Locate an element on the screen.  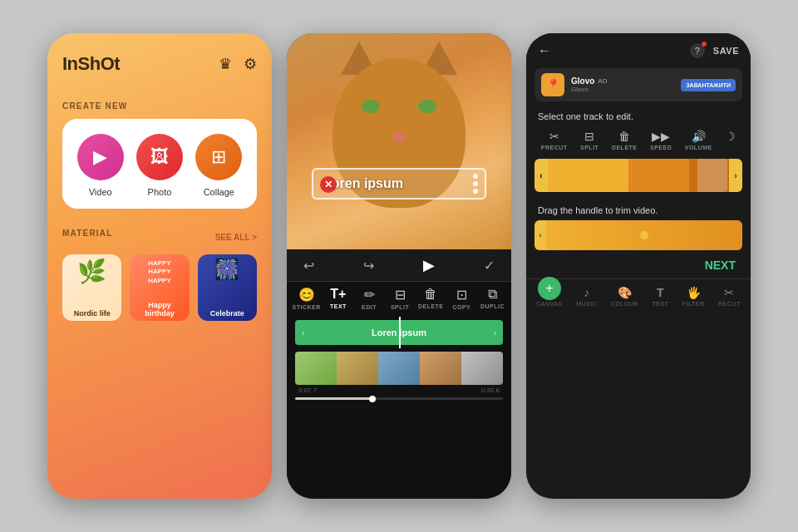
close-overlay-button: ✕ is located at coordinates (328, 185).